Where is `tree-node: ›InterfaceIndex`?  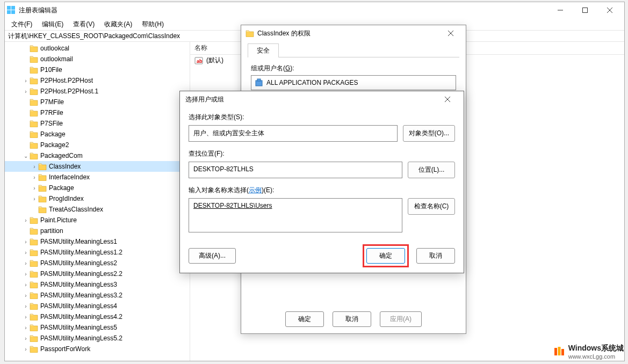 tree-node: ›InterfaceIndex is located at coordinates (97, 177).